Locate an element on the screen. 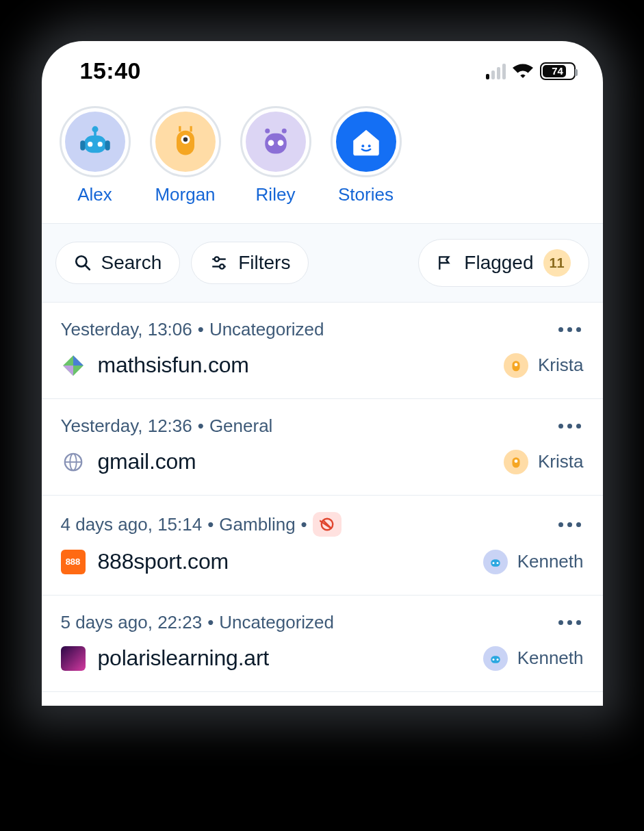  profile-alex: Alex is located at coordinates (95, 156).